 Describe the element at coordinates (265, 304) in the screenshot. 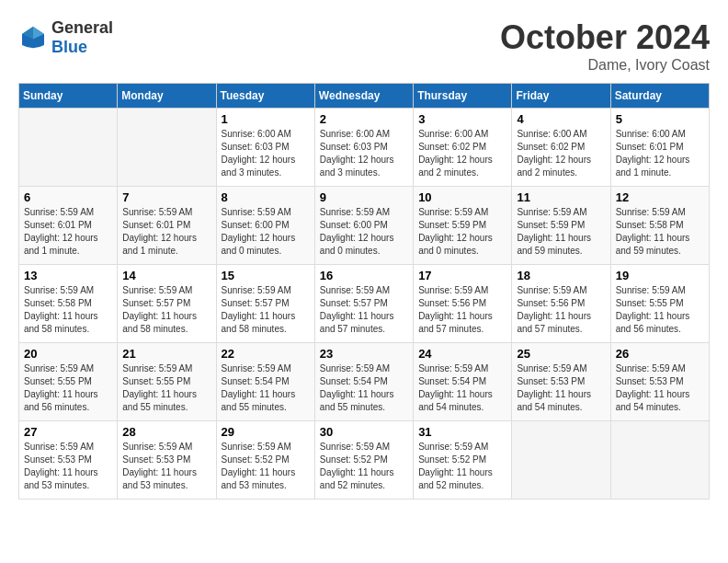

I see `day-cell: 15Sunrise: 5:59 AM Sunset: 5:57 PM Dayli…` at that location.